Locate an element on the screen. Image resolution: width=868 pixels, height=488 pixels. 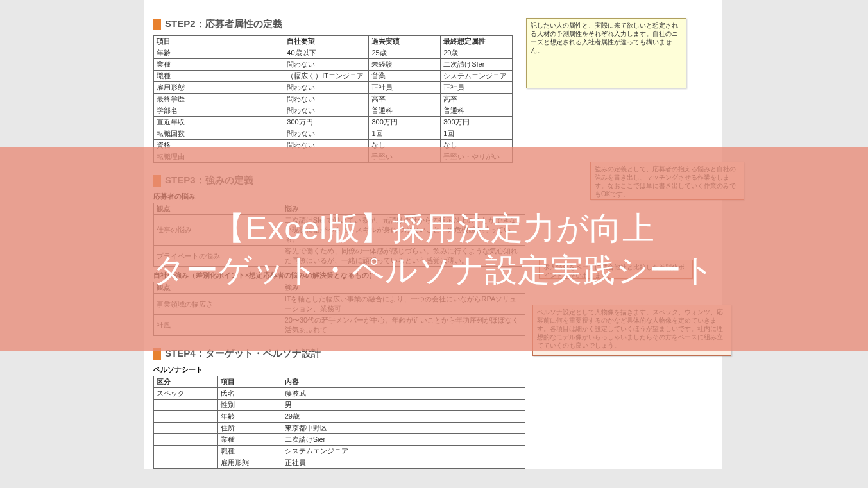
cell: 性別 is located at coordinates (250, 405).